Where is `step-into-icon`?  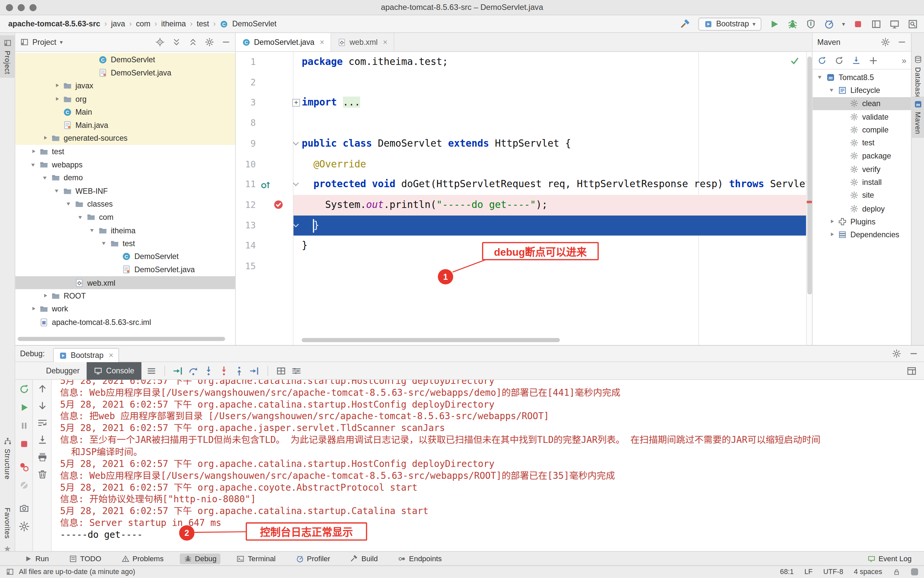
step-into-icon is located at coordinates (208, 371).